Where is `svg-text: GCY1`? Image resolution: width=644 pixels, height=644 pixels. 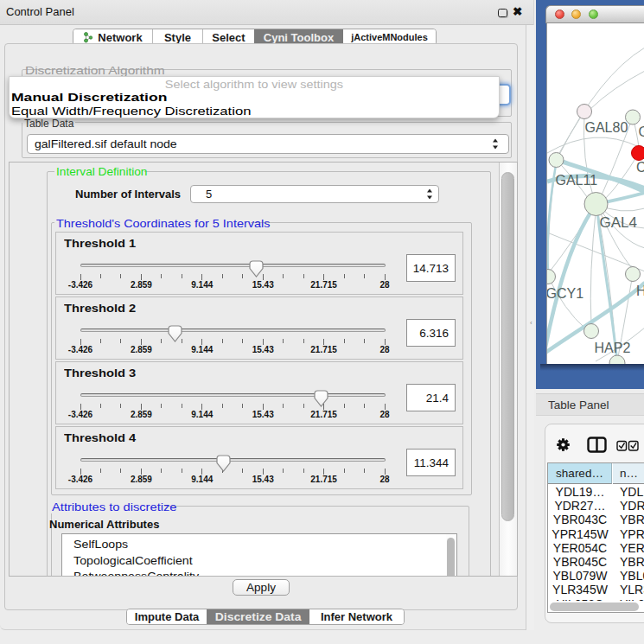 svg-text: GCY1 is located at coordinates (565, 294).